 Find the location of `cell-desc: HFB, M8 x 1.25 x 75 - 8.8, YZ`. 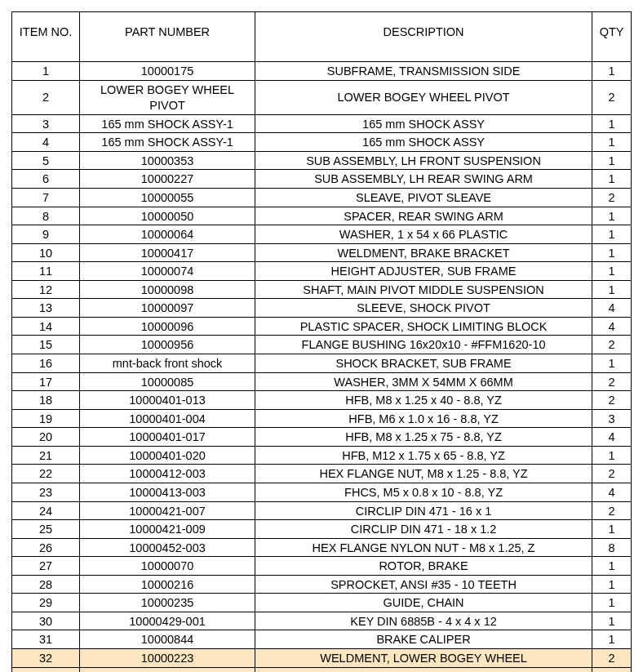

cell-desc: HFB, M8 x 1.25 x 75 - 8.8, YZ is located at coordinates (423, 438).